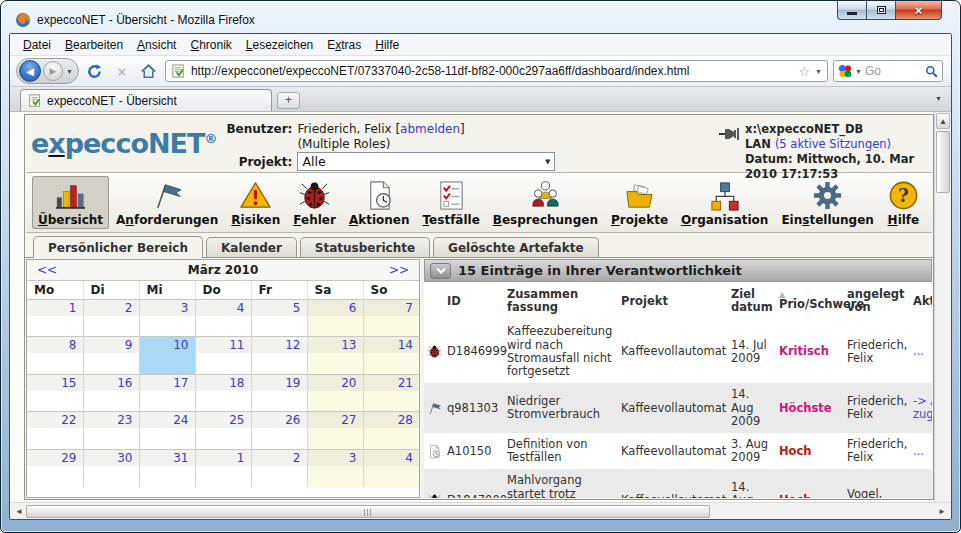 The width and height of the screenshot is (961, 533). Describe the element at coordinates (95, 71) in the screenshot. I see `reload-button` at that location.